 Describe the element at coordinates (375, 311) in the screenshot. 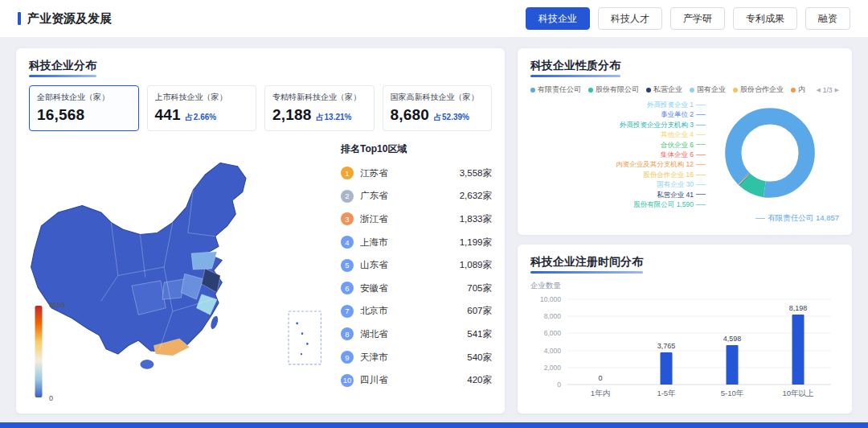

I see `rank-region: 北京市` at that location.